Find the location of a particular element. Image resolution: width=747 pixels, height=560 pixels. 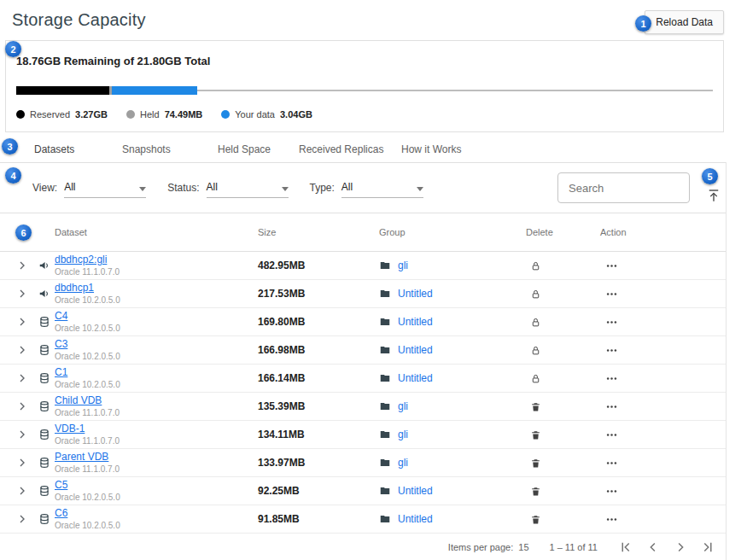

tab-held-space: Held Space is located at coordinates (258, 149).